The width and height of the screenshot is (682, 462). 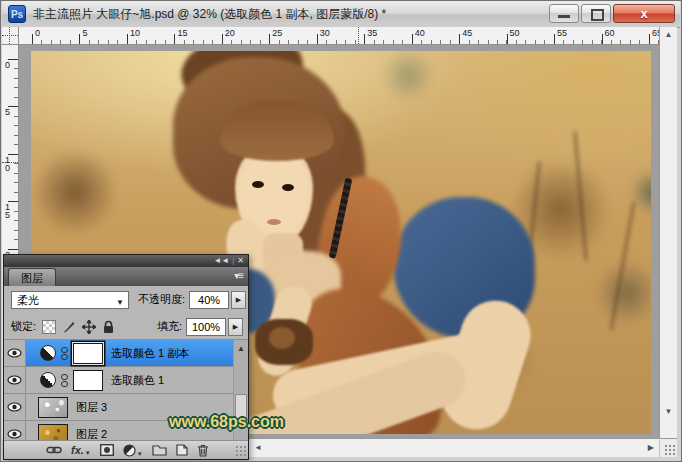 I want to click on lock-pixels-brush-icon, so click(x=69, y=327).